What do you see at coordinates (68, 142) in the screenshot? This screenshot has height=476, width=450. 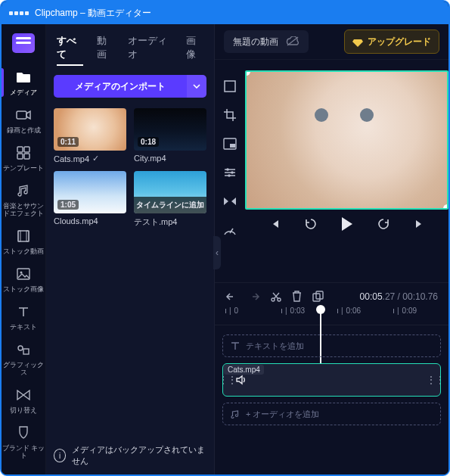 I see `media-duration: 0:11` at bounding box center [68, 142].